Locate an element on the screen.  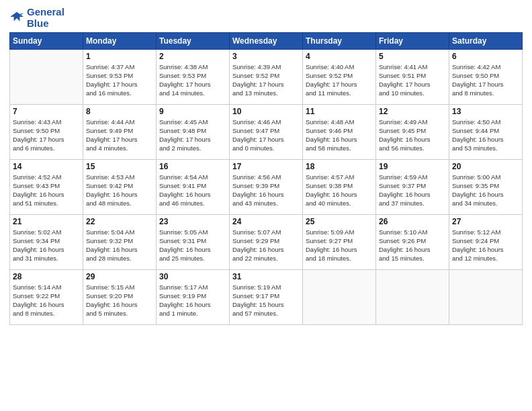
day-number: 7 is located at coordinates (46, 111).